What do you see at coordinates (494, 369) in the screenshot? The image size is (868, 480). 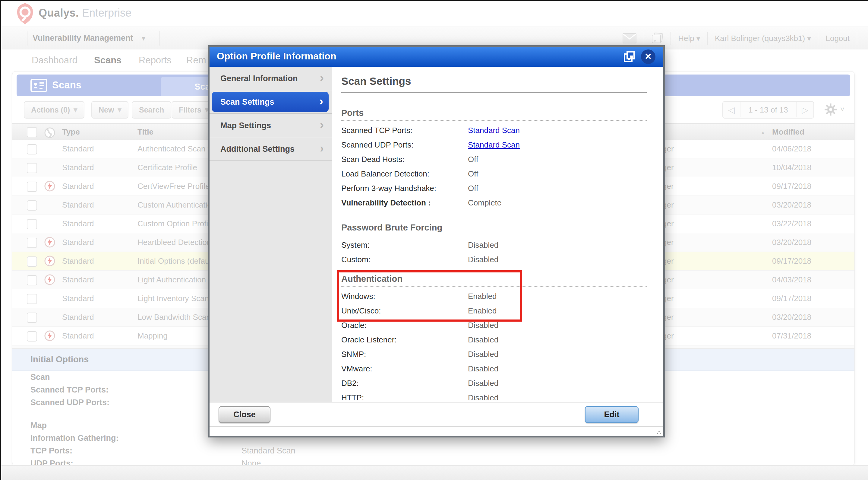 I see `setting-row: VMware:Disabled` at bounding box center [494, 369].